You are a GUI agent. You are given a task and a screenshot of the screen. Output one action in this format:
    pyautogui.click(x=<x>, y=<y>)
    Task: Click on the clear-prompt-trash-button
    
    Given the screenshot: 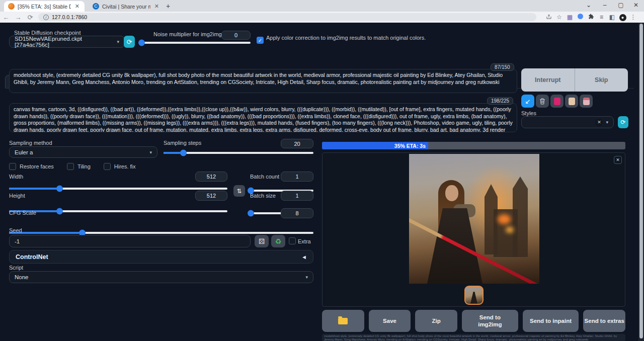 What is the action you would take?
    pyautogui.click(x=542, y=101)
    